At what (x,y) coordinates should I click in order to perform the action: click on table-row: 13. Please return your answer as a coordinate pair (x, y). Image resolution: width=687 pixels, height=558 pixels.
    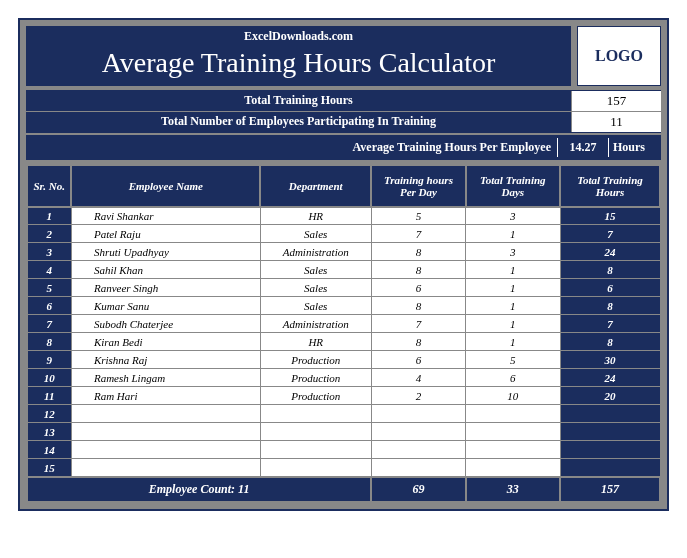
    Looking at the image, I should click on (344, 432).